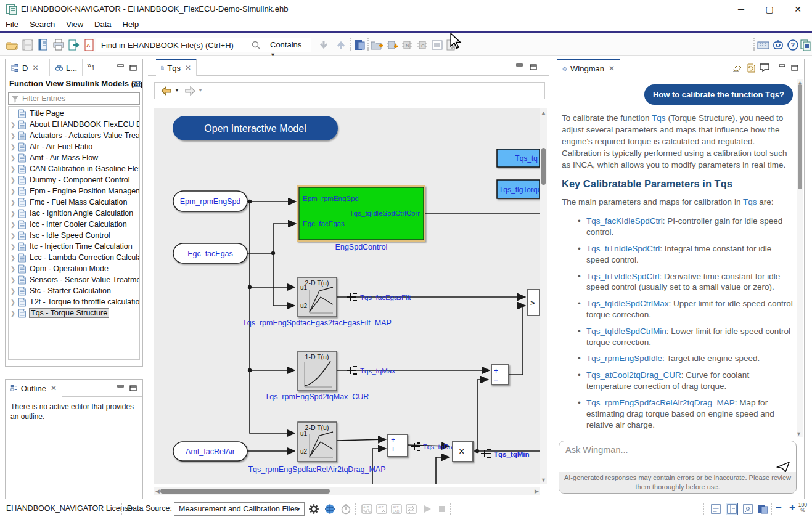 This screenshot has height=517, width=812. What do you see at coordinates (782, 67) in the screenshot?
I see `minimize-wingman-icon` at bounding box center [782, 67].